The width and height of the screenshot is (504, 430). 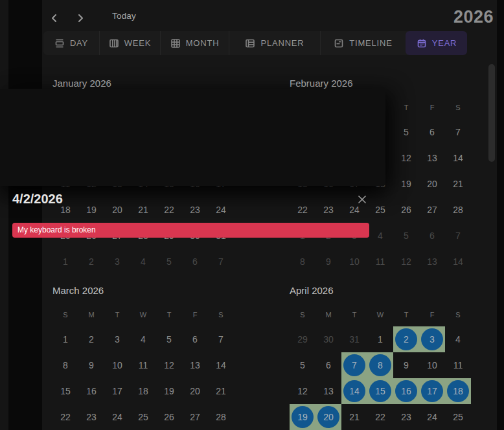 What do you see at coordinates (130, 43) in the screenshot?
I see `tab-week: WEEK` at bounding box center [130, 43].